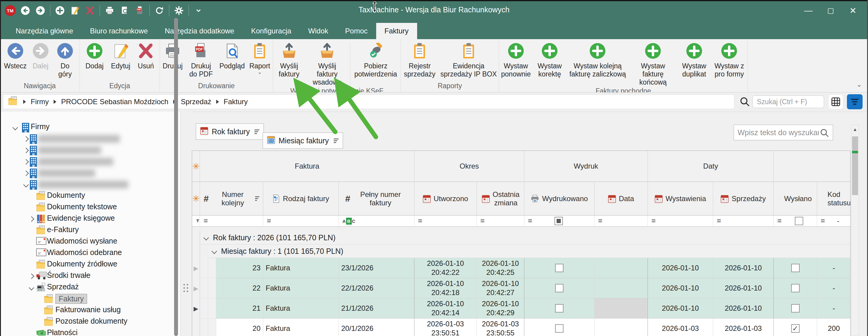  What do you see at coordinates (501, 268) in the screenshot?
I see `cell-ostatnia-zmiana: 2026-01-1020:42:25` at bounding box center [501, 268].